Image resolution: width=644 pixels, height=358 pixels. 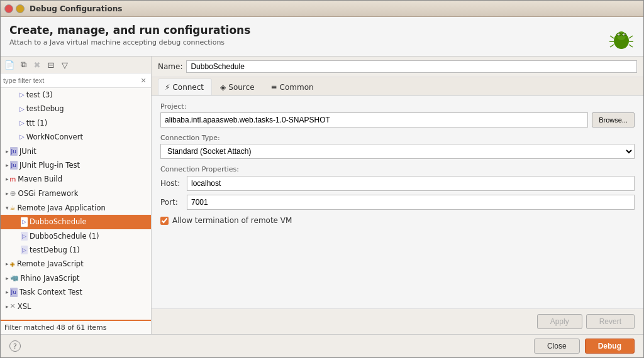 What do you see at coordinates (397, 322) in the screenshot?
I see `bottom-actions: Apply Revert` at bounding box center [397, 322].